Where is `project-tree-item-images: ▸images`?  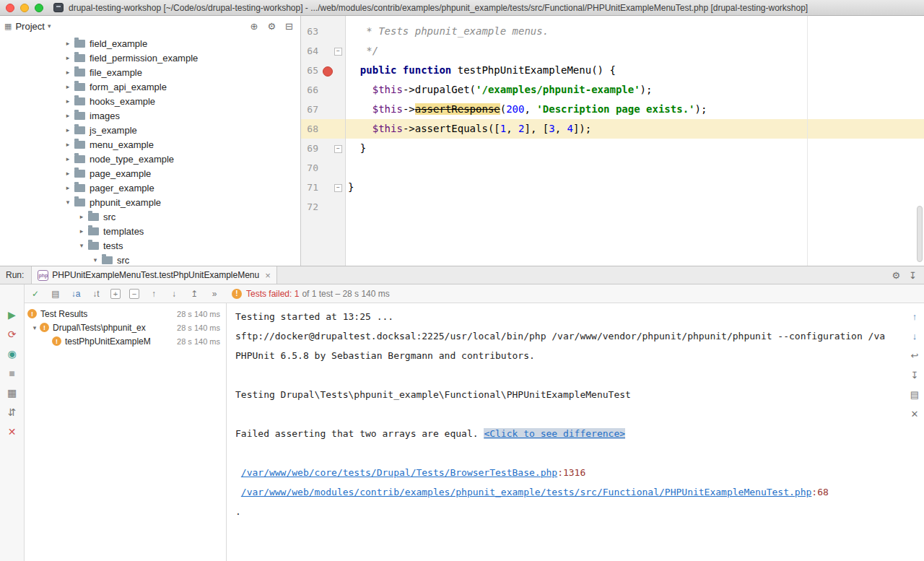
project-tree-item-images: ▸images is located at coordinates (150, 116).